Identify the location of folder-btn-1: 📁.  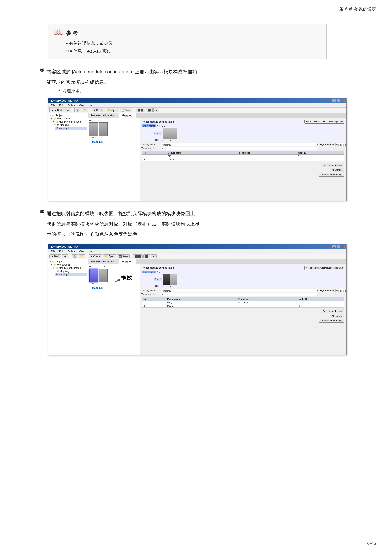
(85, 110).